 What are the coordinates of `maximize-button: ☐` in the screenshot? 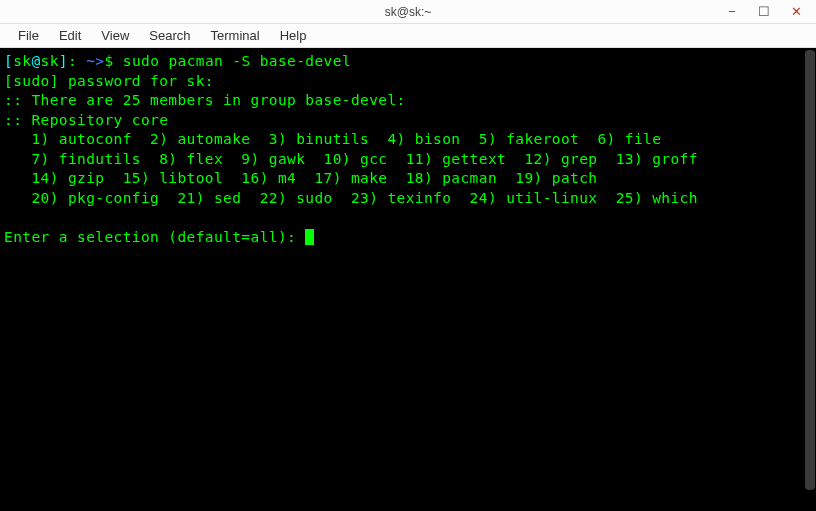 It's located at (764, 12).